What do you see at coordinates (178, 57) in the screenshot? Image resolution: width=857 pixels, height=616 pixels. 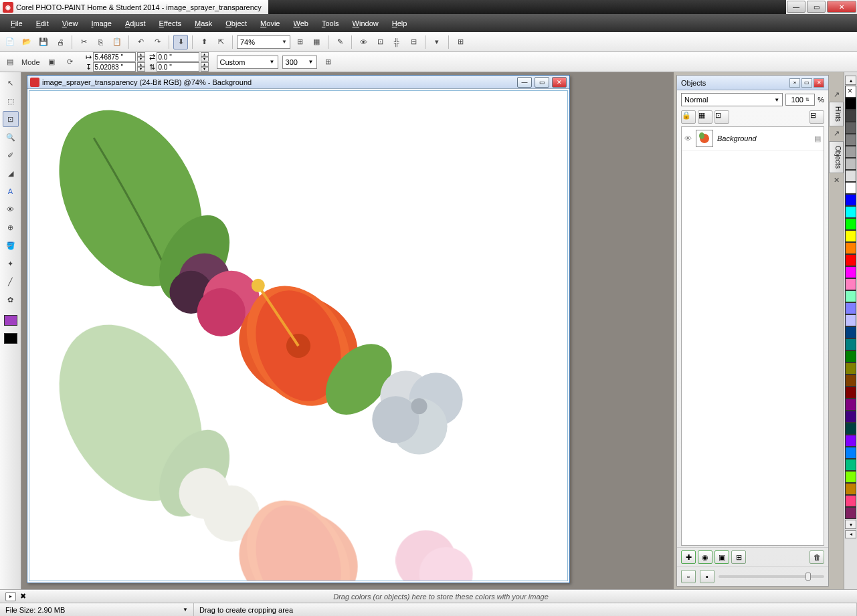 I see `dx-input: 0.0 "` at bounding box center [178, 57].